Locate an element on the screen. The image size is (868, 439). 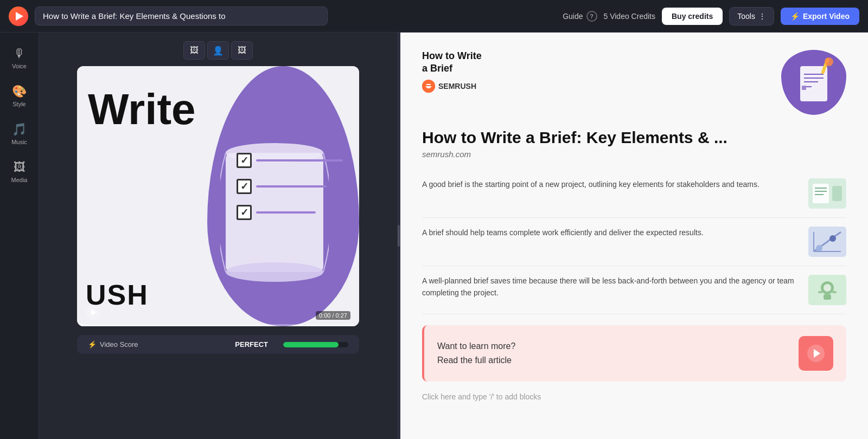
sidebar-item-music: 🎵 Music is located at coordinates (20, 134).